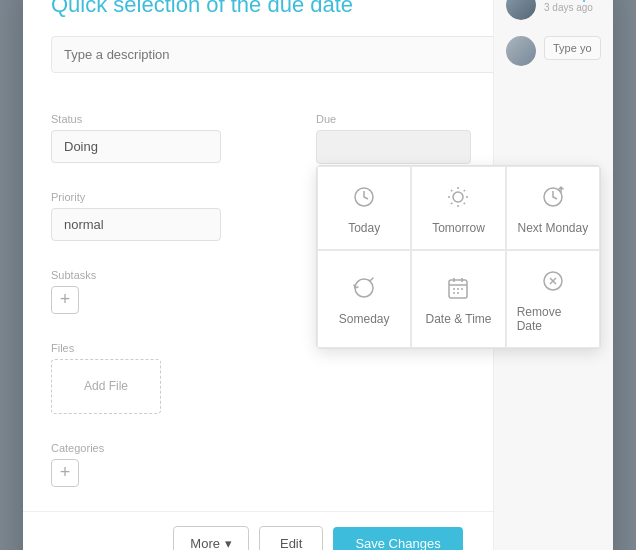  I want to click on date-picker-dropdown: Today, so click(458, 257).